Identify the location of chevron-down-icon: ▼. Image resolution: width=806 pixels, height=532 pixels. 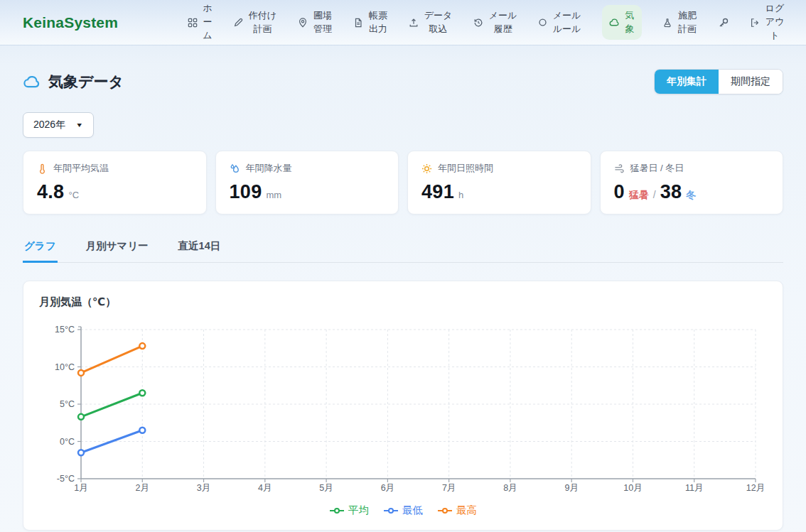
(80, 125).